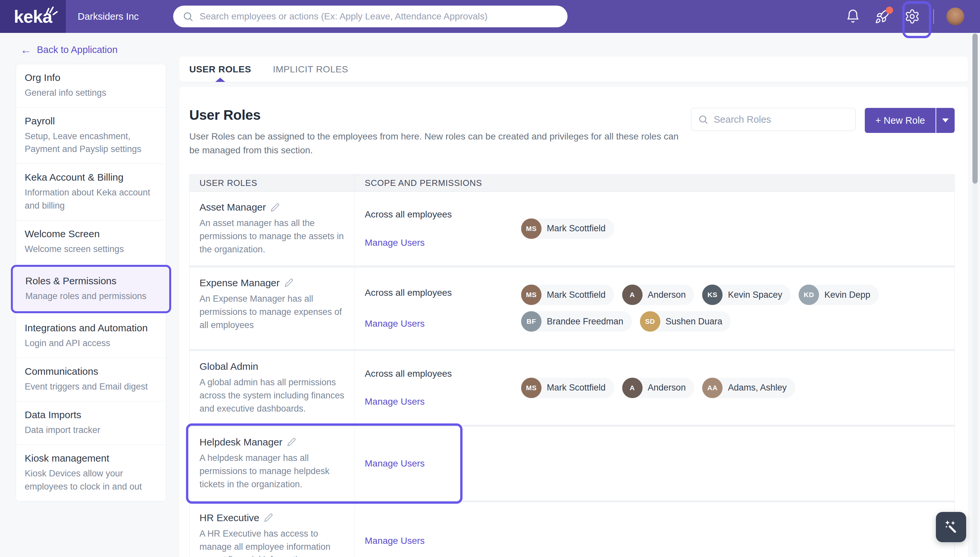  Describe the element at coordinates (108, 17) in the screenshot. I see `company-name: Darksiders Inc` at that location.